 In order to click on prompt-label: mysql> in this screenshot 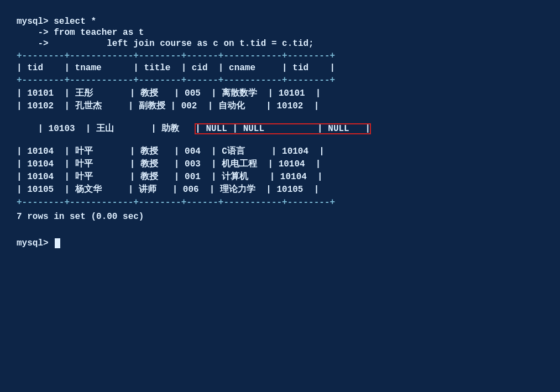, I will do `click(35, 243)`.